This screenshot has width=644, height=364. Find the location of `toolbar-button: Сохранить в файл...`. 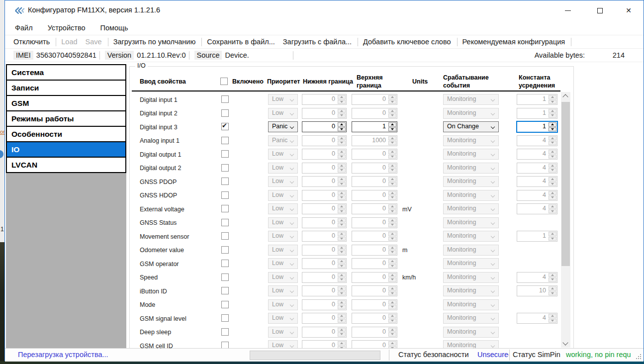

toolbar-button: Сохранить в файл... is located at coordinates (241, 42).